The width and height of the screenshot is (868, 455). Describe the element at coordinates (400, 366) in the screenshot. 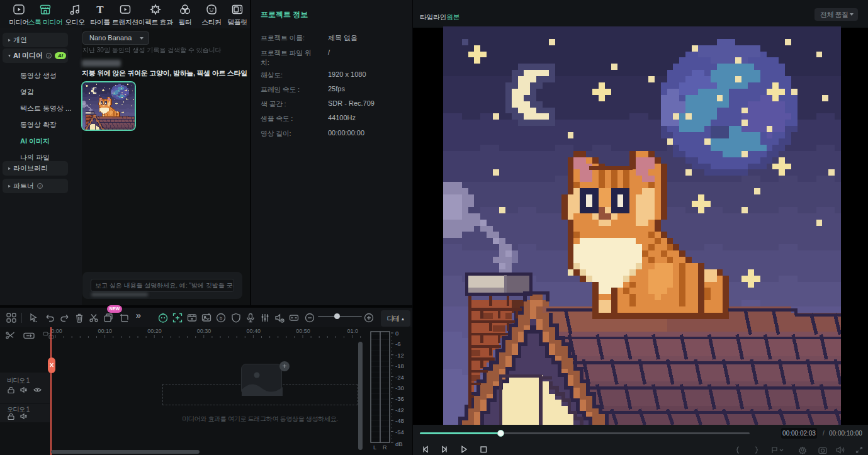

I see `svg-text: -18` at that location.